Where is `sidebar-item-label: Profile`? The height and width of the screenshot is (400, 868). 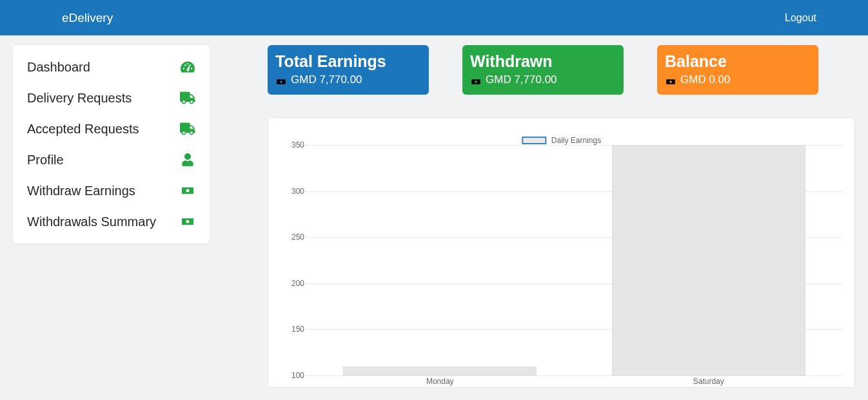 sidebar-item-label: Profile is located at coordinates (45, 160).